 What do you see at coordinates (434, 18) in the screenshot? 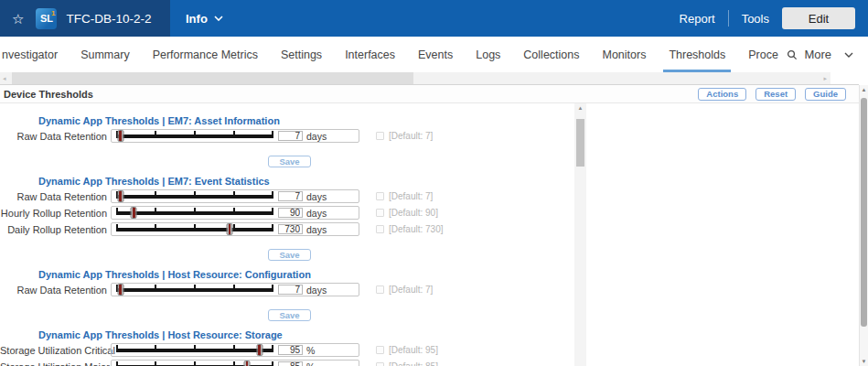
I see `top-nav-bar: ☆ SL1 TFC-DB-10-2-2 Info Report Tools Ed…` at bounding box center [434, 18].